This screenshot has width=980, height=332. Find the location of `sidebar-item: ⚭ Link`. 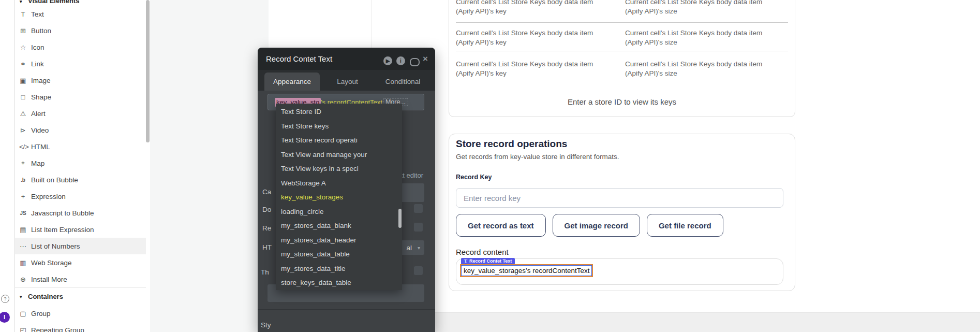

sidebar-item: ⚭ Link is located at coordinates (81, 64).